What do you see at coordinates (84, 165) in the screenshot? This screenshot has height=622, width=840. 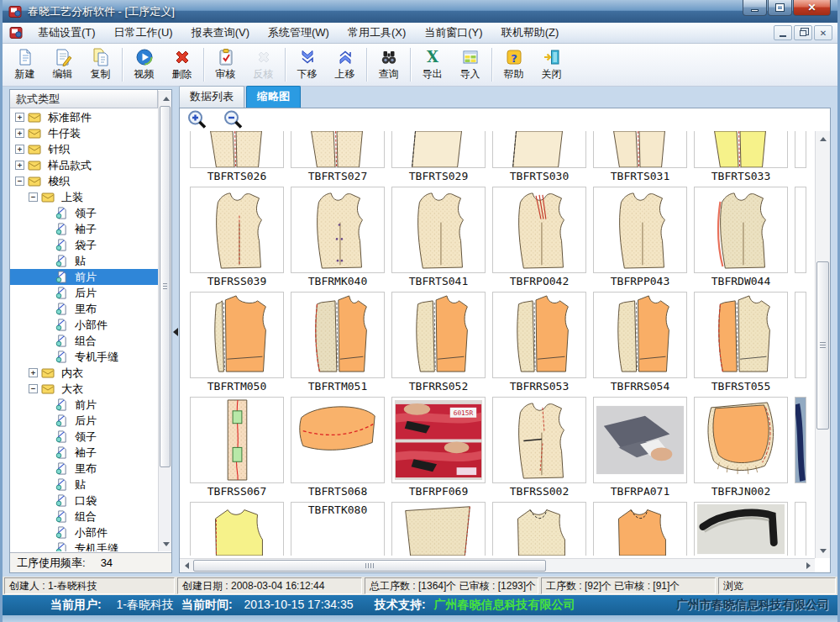 I see `tree-item-folder-3: +样品款式` at bounding box center [84, 165].